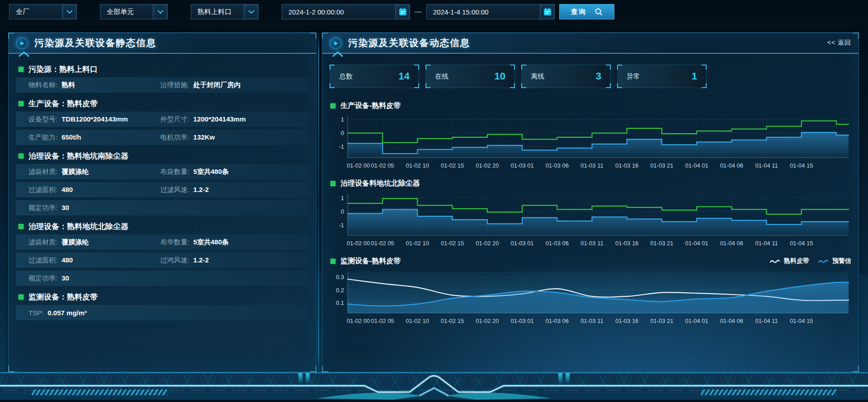 The height and width of the screenshot is (402, 868). What do you see at coordinates (162, 260) in the screenshot?
I see `kv-row: 过滤面积:480过鸿风速:1.2-2` at bounding box center [162, 260].